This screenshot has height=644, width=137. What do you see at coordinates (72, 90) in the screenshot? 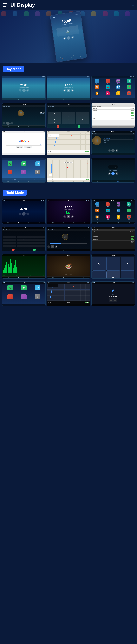
I see `next-btn-2: ⏭` at bounding box center [72, 90].